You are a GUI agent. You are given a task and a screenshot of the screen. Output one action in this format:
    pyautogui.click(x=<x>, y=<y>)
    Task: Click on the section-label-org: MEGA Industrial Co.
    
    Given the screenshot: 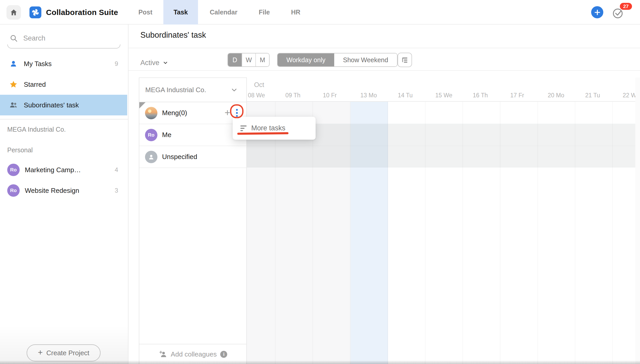 What is the action you would take?
    pyautogui.click(x=36, y=130)
    